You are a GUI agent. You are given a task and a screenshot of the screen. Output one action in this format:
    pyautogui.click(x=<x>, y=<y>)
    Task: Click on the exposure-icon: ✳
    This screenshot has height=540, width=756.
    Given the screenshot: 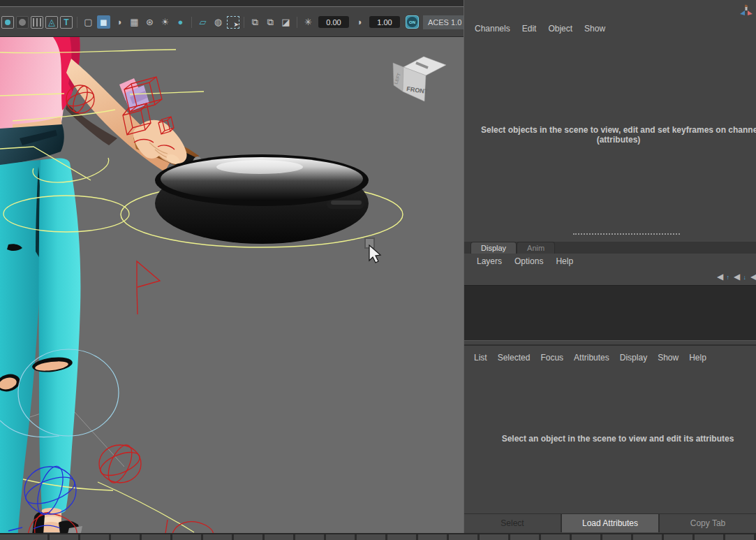 What is the action you would take?
    pyautogui.click(x=309, y=22)
    